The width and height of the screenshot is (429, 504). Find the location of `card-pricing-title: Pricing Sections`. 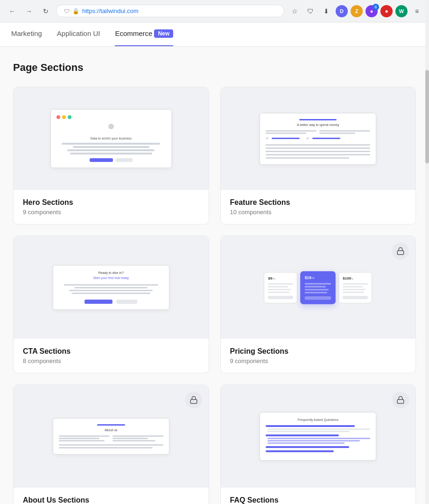

card-pricing-title: Pricing Sections is located at coordinates (318, 351).